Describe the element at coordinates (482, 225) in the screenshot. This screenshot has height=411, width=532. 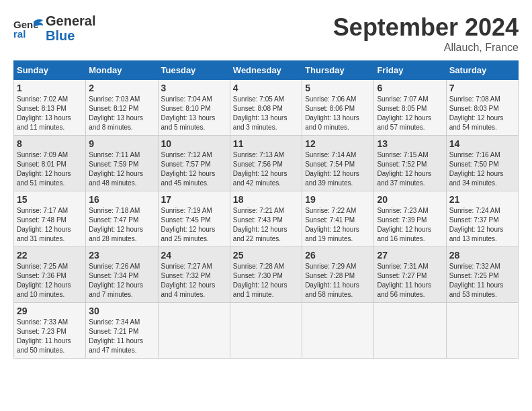
I see `day-info: Sunrise: 7:24 AM Sunset: 7:37 PM Dayligh…` at that location.